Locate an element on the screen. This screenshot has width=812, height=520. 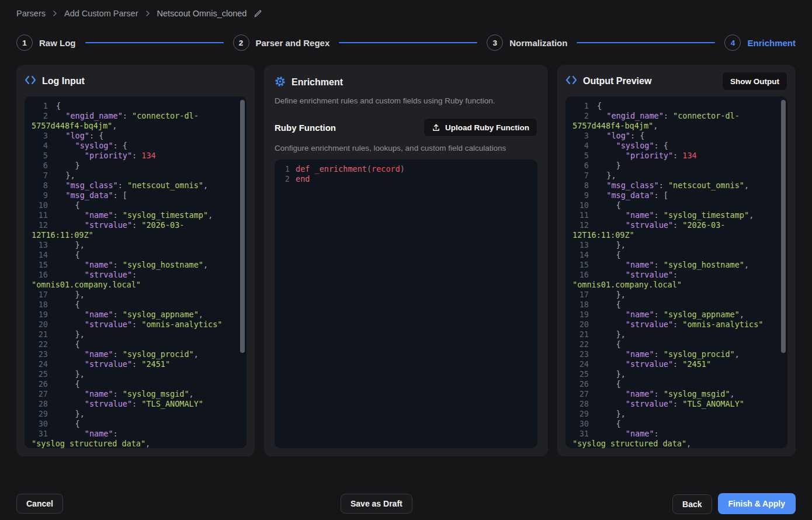
code-line: 3 "log": { is located at coordinates (677, 136).